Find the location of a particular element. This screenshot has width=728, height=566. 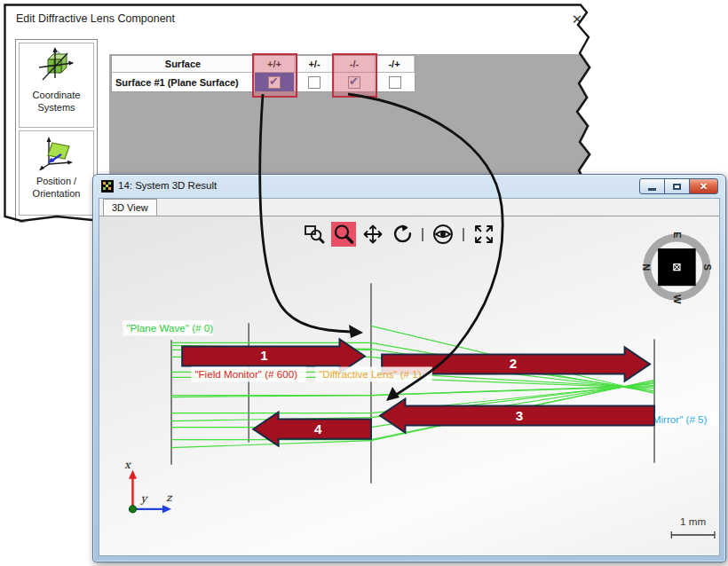

ray-bundle is located at coordinates (412, 387).